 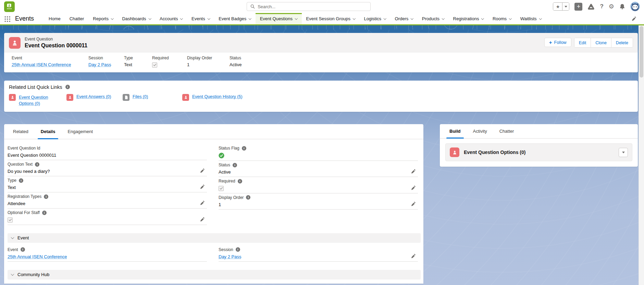 What do you see at coordinates (634, 19) in the screenshot?
I see `personalize-nav-pencil-icon` at bounding box center [634, 19].